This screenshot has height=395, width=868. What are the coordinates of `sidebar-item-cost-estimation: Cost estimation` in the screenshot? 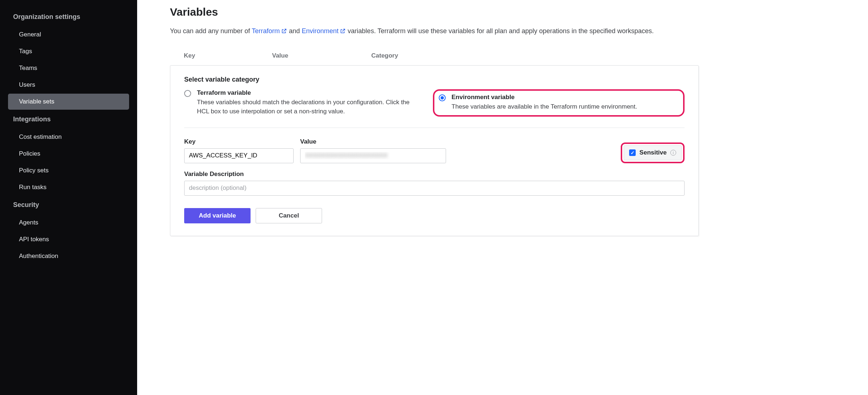 It's located at (69, 137).